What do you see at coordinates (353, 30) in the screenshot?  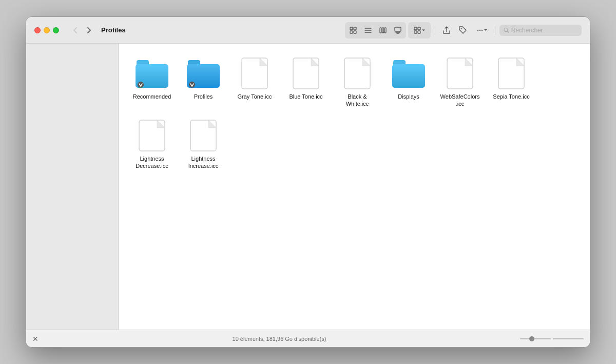 I see `view-icon-button` at bounding box center [353, 30].